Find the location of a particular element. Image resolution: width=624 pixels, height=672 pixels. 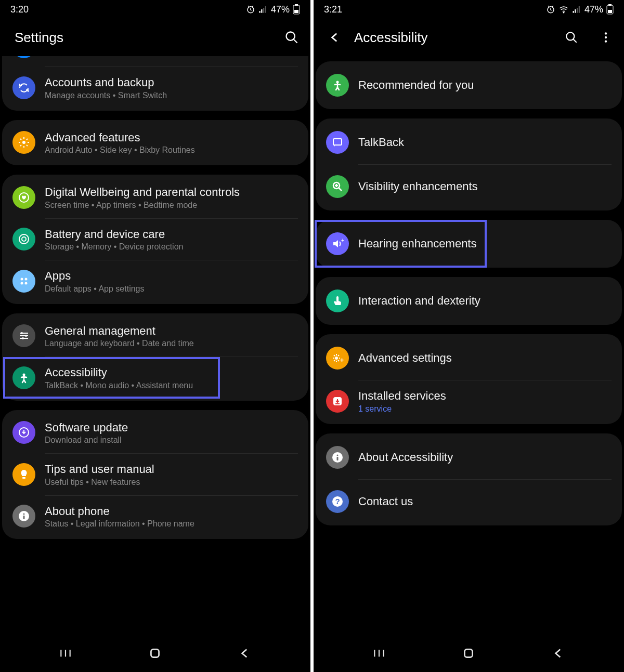

chat-icon is located at coordinates (337, 142).